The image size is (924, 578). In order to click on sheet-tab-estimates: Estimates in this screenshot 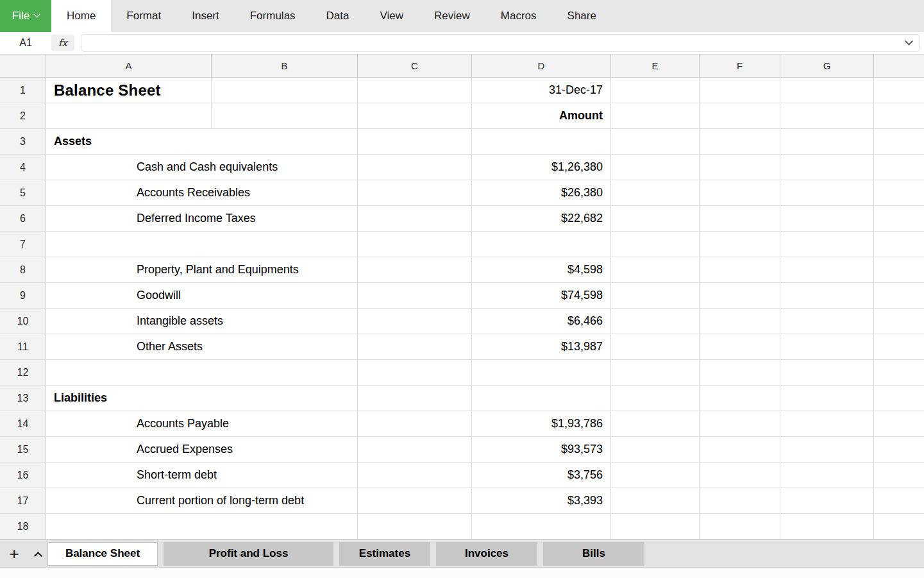, I will do `click(385, 554)`.